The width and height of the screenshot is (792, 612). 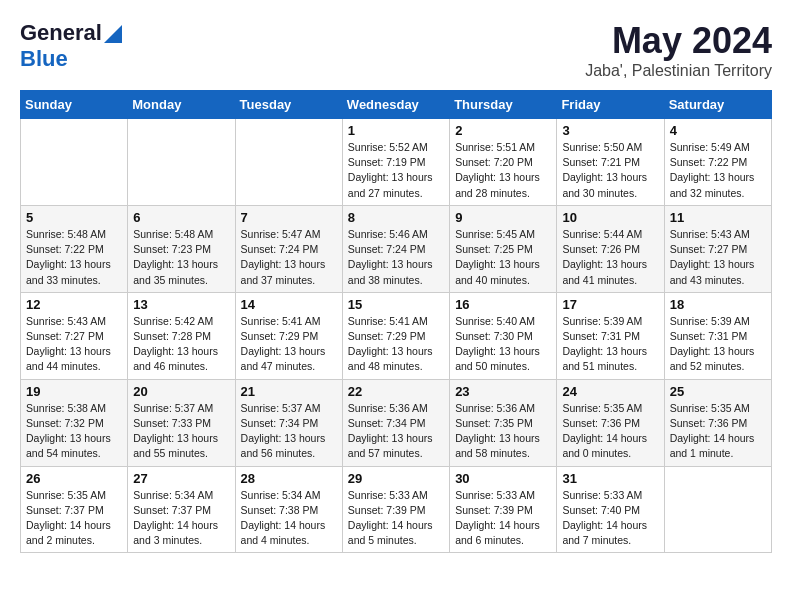 What do you see at coordinates (74, 258) in the screenshot?
I see `day-info: Sunrise: 5:48 AM Sunset: 7:22 PM Dayligh…` at bounding box center [74, 258].